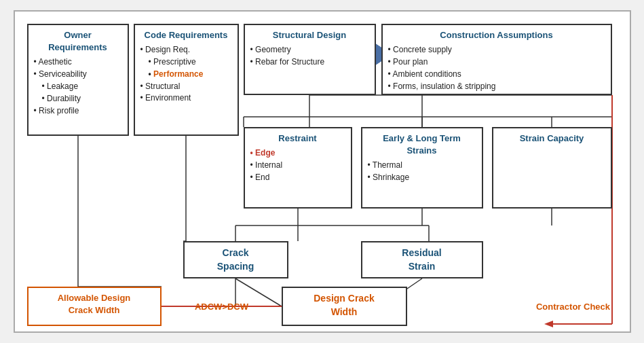 The width and height of the screenshot is (644, 343). Describe the element at coordinates (236, 259) in the screenshot. I see `crackspacing-title: CrackSpacing` at that location.